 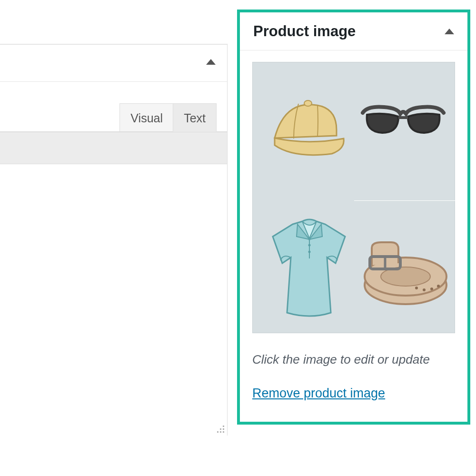 I want to click on tab-visual: Visual, so click(x=147, y=118).